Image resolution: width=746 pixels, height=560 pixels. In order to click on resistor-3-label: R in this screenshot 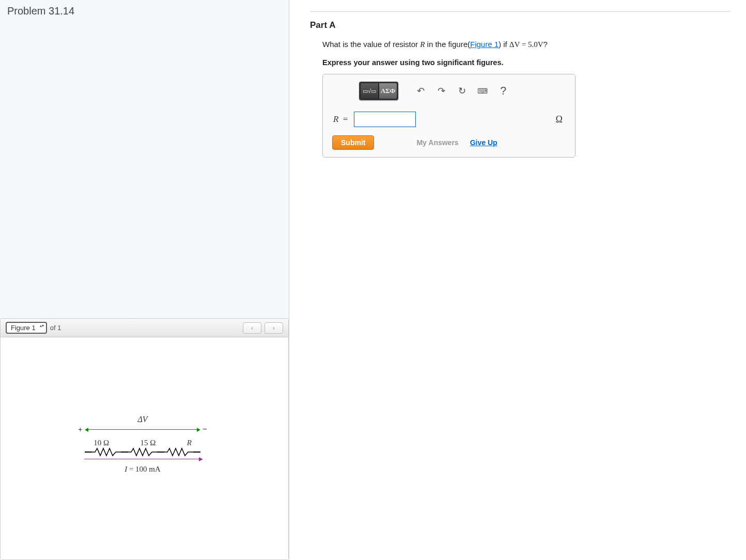, I will do `click(189, 443)`.